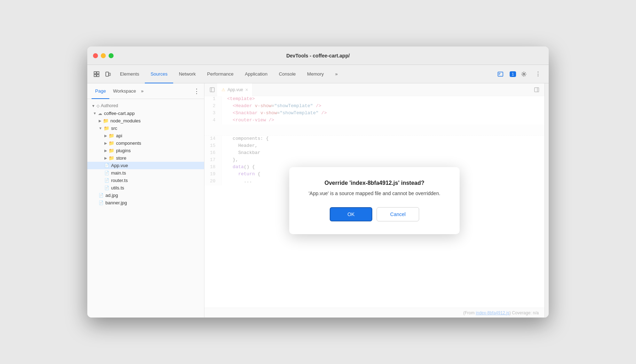 This screenshot has height=364, width=636. Describe the element at coordinates (146, 158) in the screenshot. I see `tree-item-store: ▶ 📁 store` at that location.